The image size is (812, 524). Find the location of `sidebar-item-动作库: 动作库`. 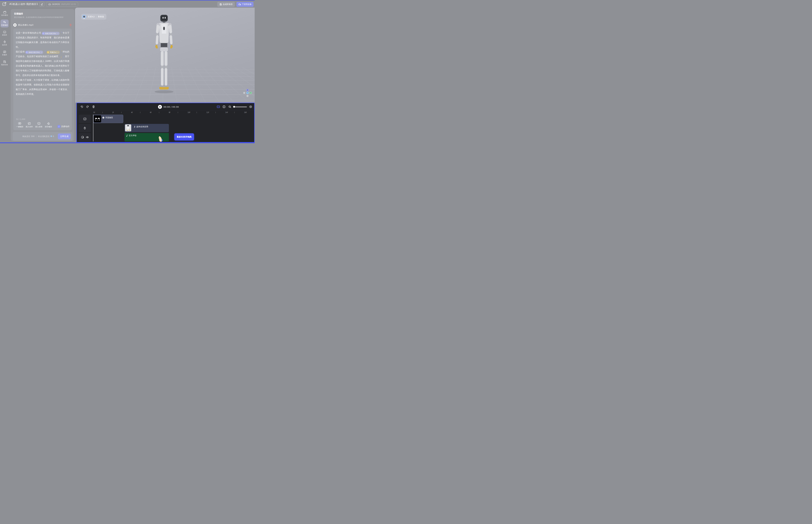

sidebar-item-动作库: 动作库 is located at coordinates (5, 43).